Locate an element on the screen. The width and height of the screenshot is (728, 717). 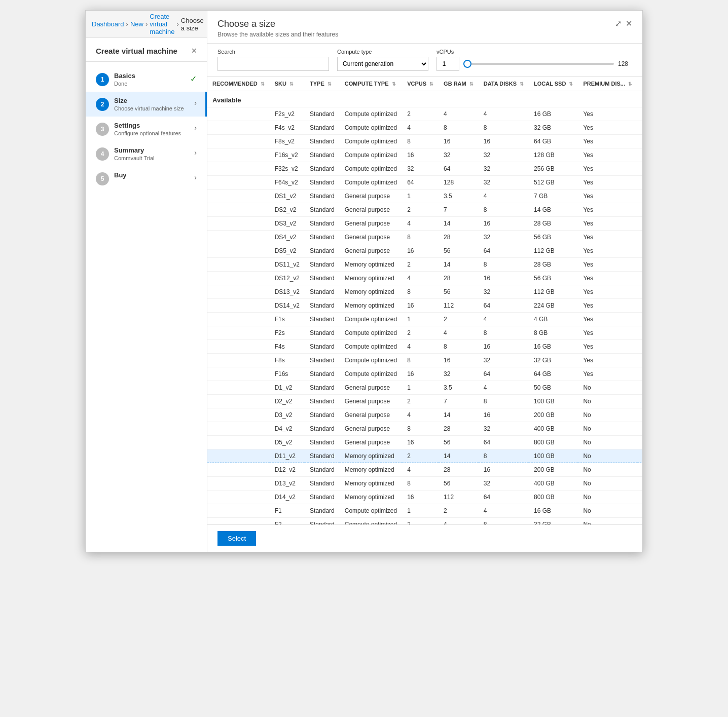
table-row: D3_v2StandardGeneral purpose41416200 GBN… is located at coordinates (425, 416).